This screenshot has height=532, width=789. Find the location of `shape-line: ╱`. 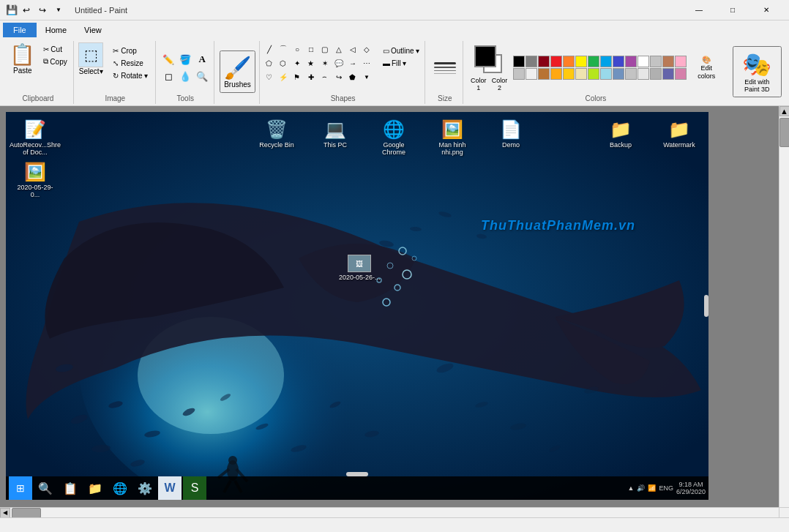

shape-line: ╱ is located at coordinates (269, 49).